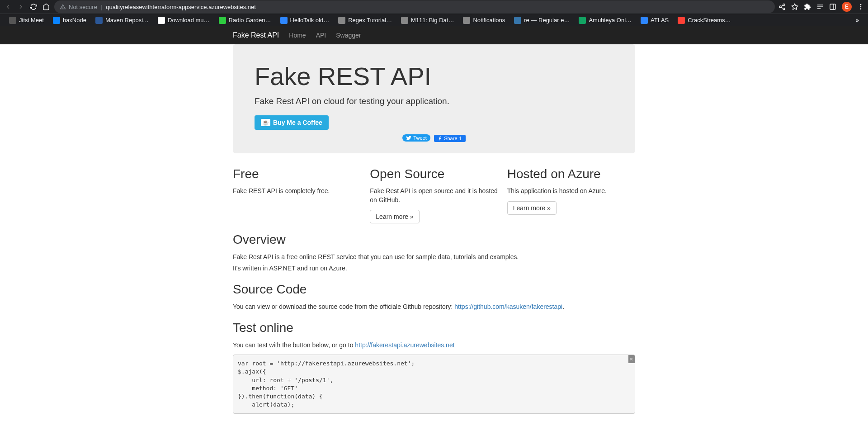 The image size is (868, 440). I want to click on profile-avatar: E, so click(847, 7).